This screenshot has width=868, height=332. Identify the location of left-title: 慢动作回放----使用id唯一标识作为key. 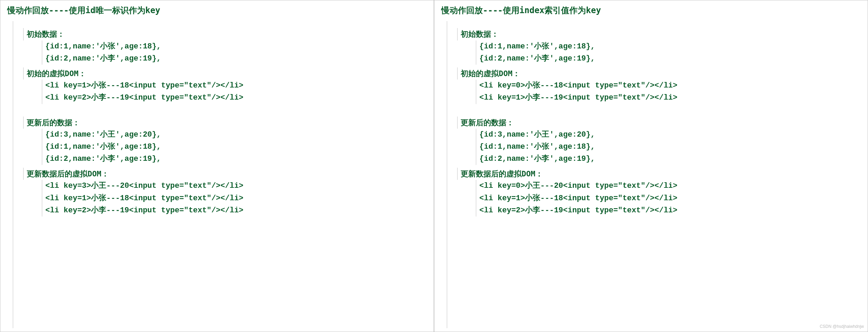
(217, 10).